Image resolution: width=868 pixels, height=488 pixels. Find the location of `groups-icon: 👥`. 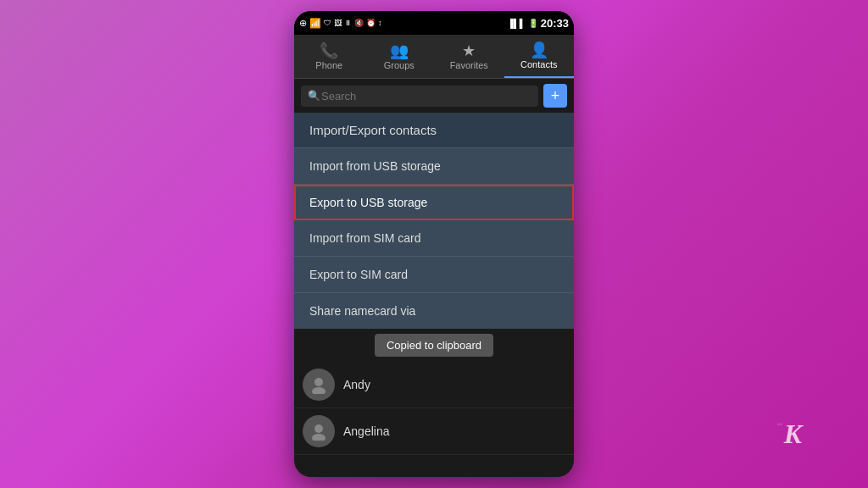

groups-icon: 👥 is located at coordinates (399, 51).